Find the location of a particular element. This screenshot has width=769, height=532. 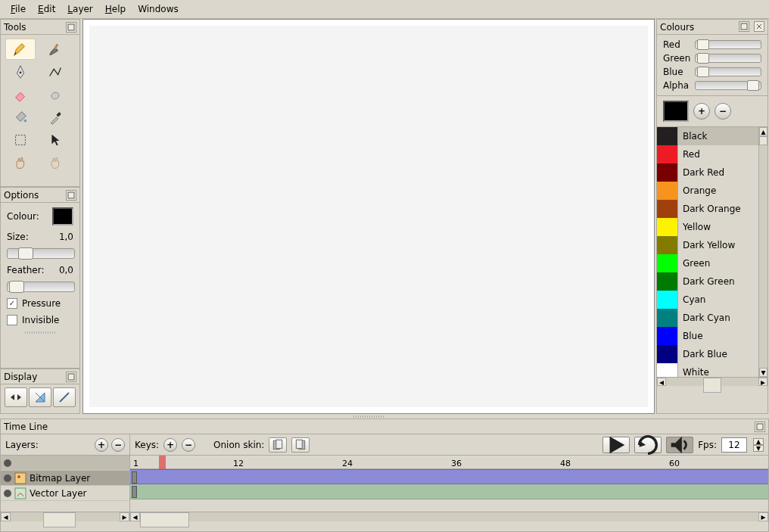

menu-edit: Edit is located at coordinates (47, 9).